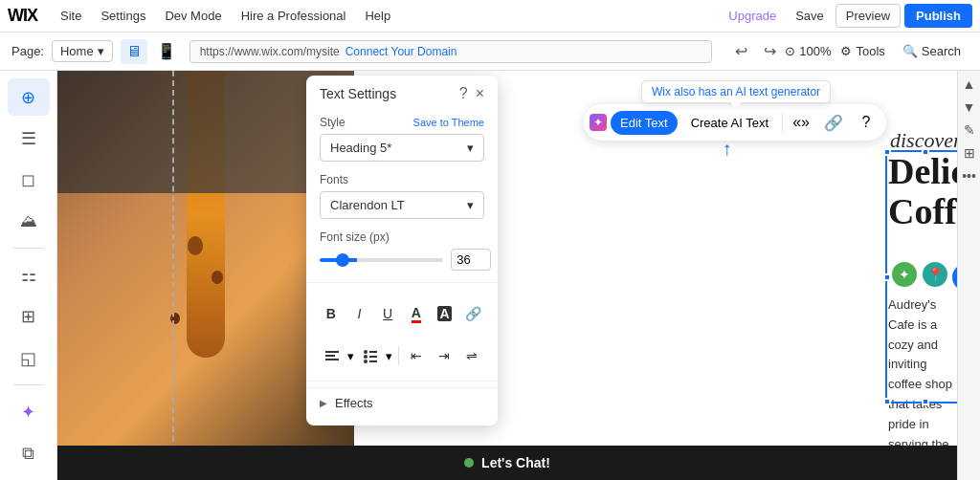  Describe the element at coordinates (769, 52) in the screenshot. I see `redo-button: ↪` at that location.